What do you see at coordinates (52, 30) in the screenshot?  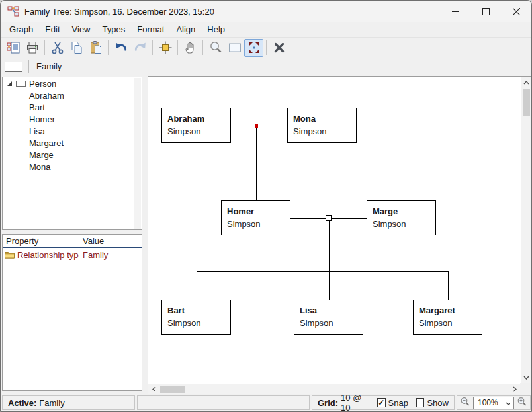 I see `menu-edit: Edit` at bounding box center [52, 30].